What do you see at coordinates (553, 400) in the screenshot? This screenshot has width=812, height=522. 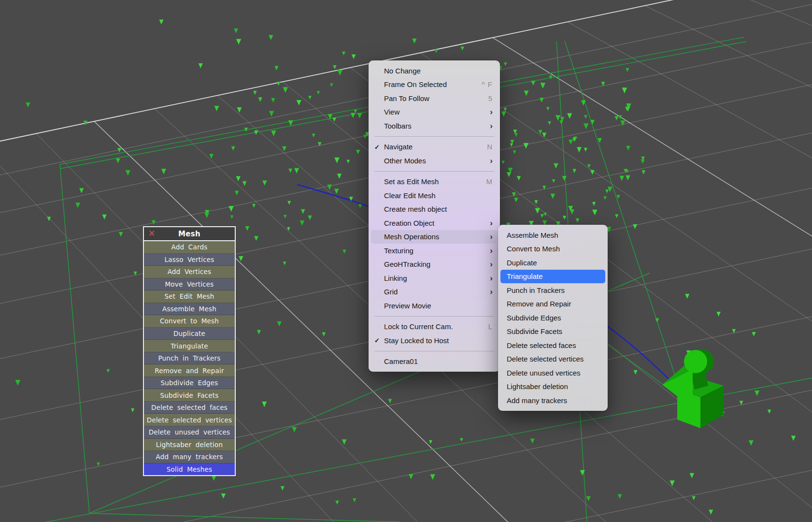 I see `submenu-item: Add many trackers` at bounding box center [553, 400].